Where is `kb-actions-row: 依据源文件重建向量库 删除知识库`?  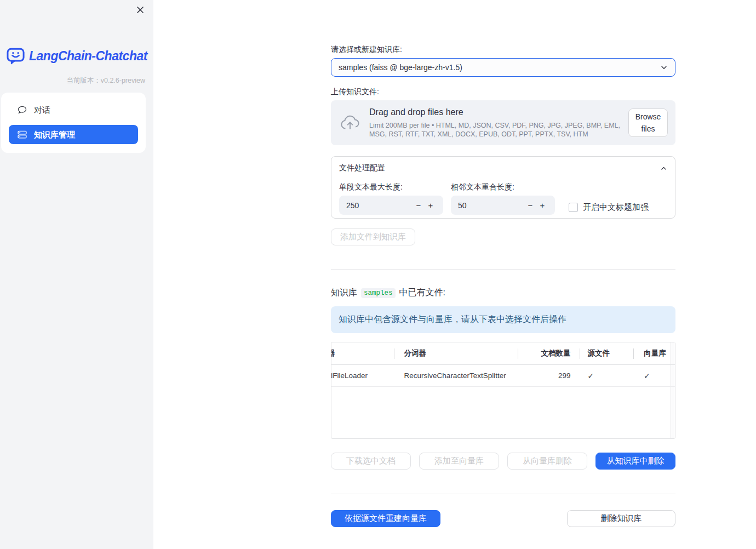 kb-actions-row: 依据源文件重建向量库 删除知识库 is located at coordinates (503, 518).